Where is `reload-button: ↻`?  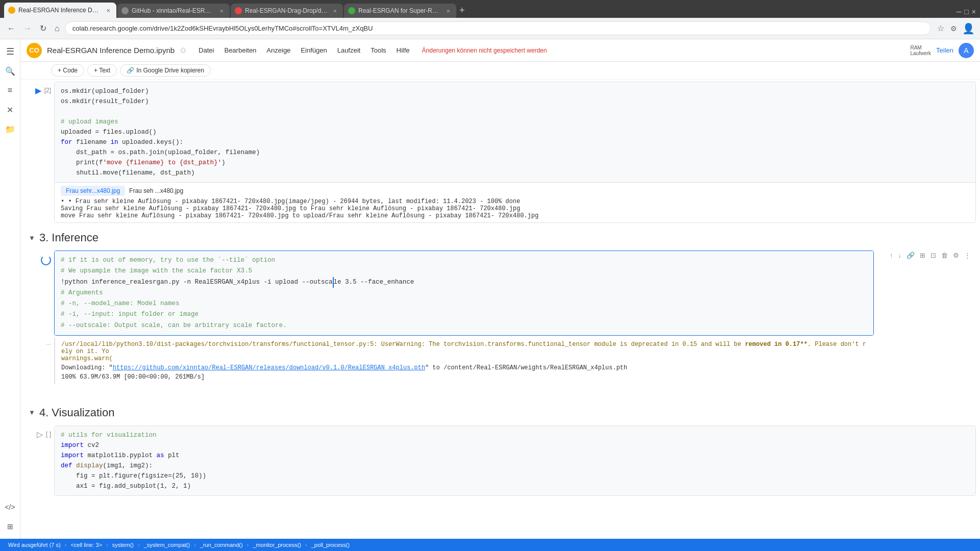
reload-button: ↻ is located at coordinates (43, 29).